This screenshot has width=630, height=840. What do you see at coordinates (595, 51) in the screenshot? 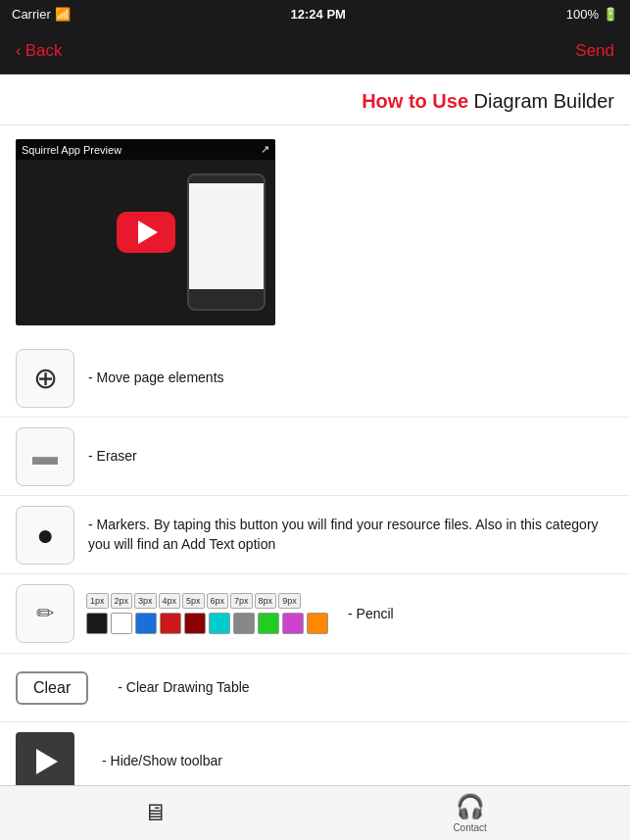
I see `send-button: Send` at bounding box center [595, 51].